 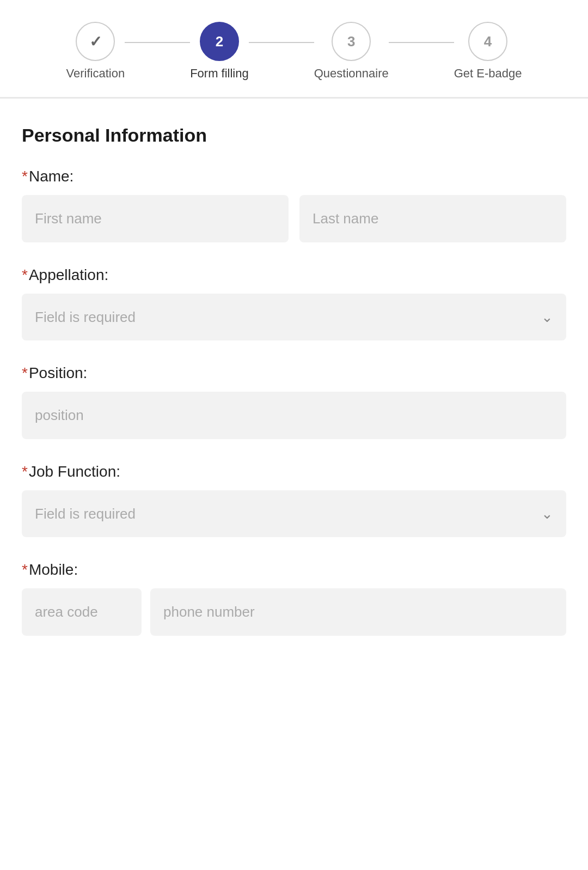 I want to click on step-circle-questionnaire: 3, so click(x=351, y=41).